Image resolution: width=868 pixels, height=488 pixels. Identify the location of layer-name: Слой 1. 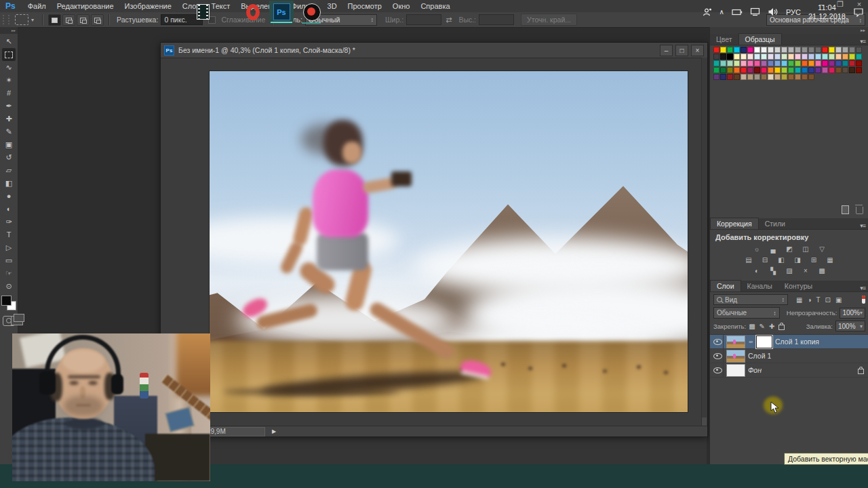
(760, 356).